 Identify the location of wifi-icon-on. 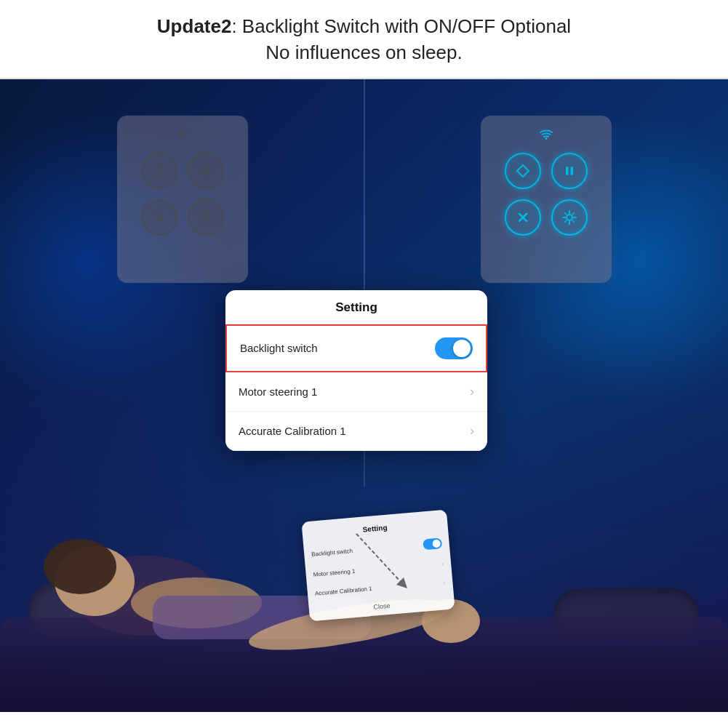
(546, 135).